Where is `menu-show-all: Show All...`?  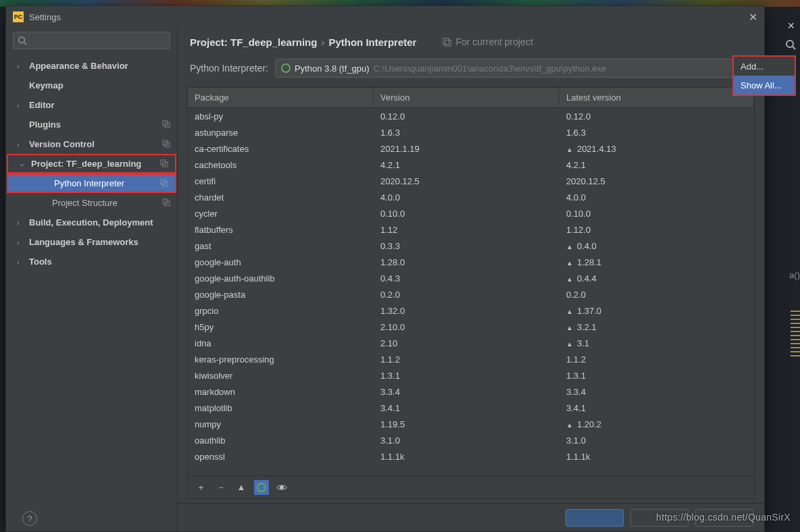
menu-show-all: Show All... is located at coordinates (764, 85).